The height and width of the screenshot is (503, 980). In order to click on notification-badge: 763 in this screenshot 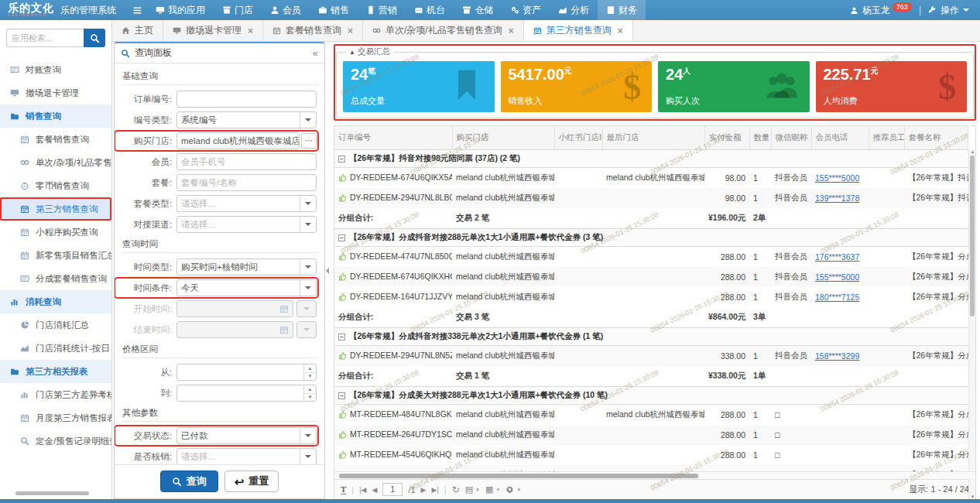, I will do `click(903, 7)`.